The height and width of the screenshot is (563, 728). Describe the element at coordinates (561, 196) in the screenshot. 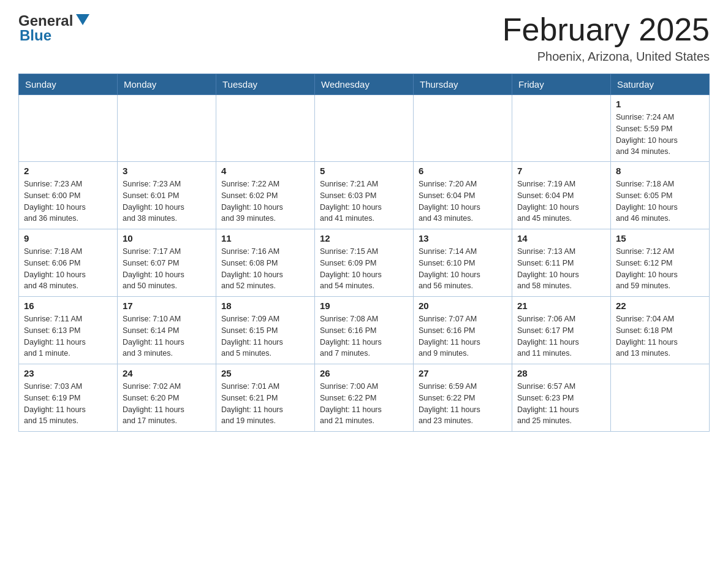

I see `day-cell: 7Sunrise: 7:19 AM Sunset: 6:04 PM Daylig…` at that location.